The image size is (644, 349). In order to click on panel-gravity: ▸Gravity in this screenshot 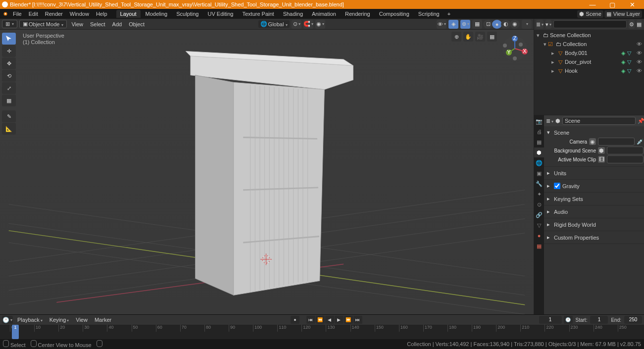, I will do `click(595, 186)`.